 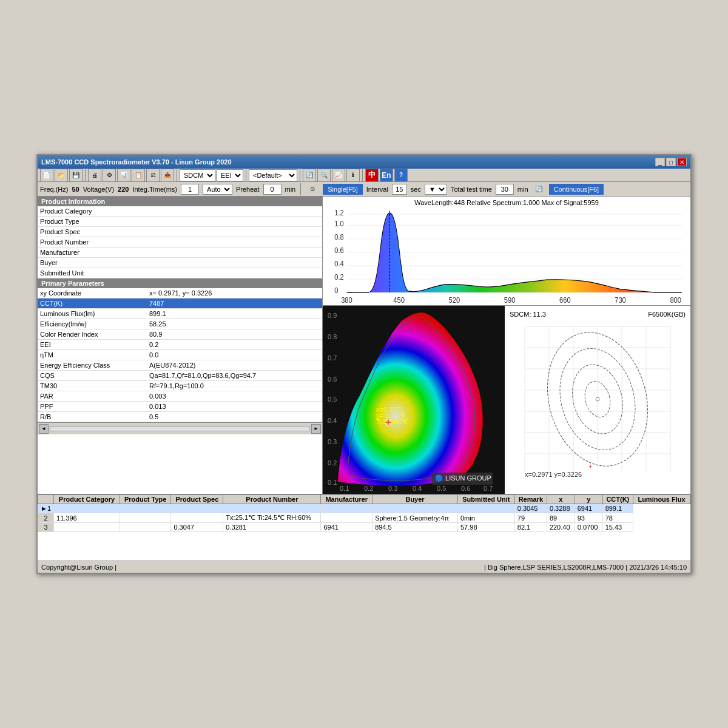 What do you see at coordinates (234, 356) in the screenshot?
I see `param-value: 0.0` at bounding box center [234, 356].